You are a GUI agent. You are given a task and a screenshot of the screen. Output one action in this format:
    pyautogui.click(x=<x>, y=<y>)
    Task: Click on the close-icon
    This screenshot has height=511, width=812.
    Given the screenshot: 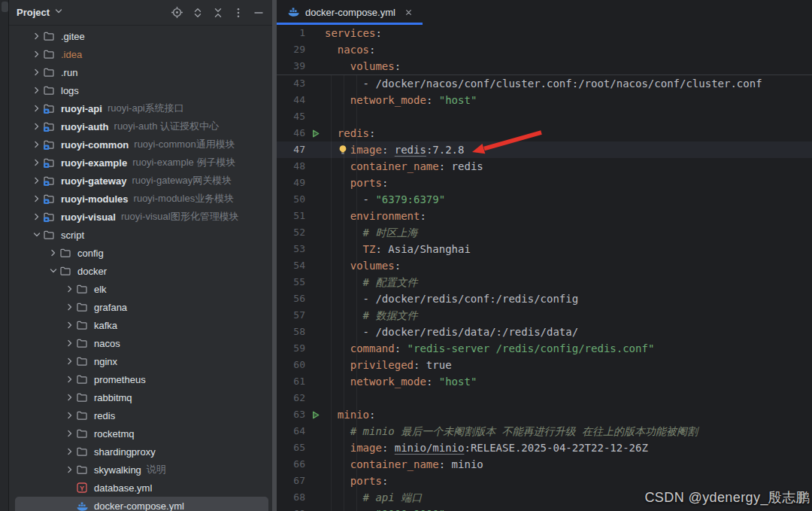 What is the action you would take?
    pyautogui.click(x=409, y=12)
    